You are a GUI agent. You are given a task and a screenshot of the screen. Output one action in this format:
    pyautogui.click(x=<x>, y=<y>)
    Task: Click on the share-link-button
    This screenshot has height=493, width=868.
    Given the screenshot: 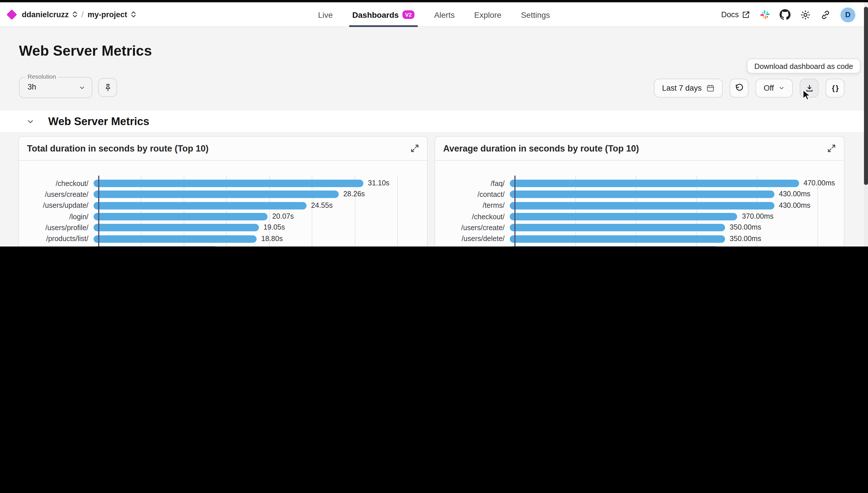 What is the action you would take?
    pyautogui.click(x=826, y=15)
    